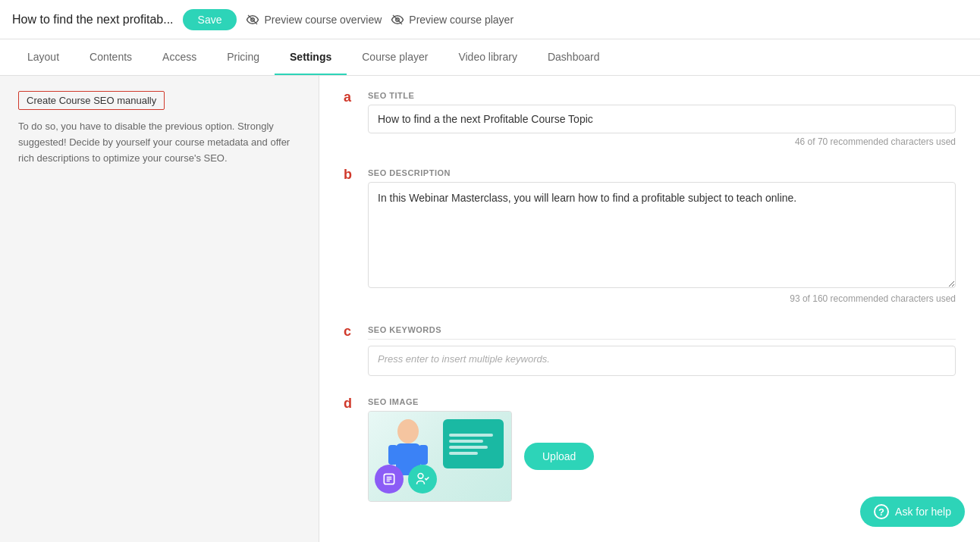 This screenshot has width=980, height=542. Describe the element at coordinates (314, 20) in the screenshot. I see `preview-overview-link: Preview course overview` at that location.